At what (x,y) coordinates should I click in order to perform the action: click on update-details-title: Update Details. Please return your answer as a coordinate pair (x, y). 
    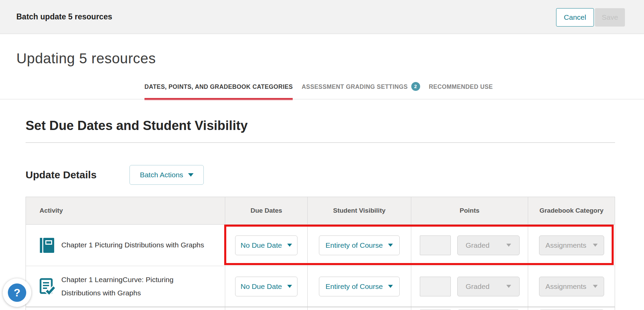
    Looking at the image, I should click on (61, 175).